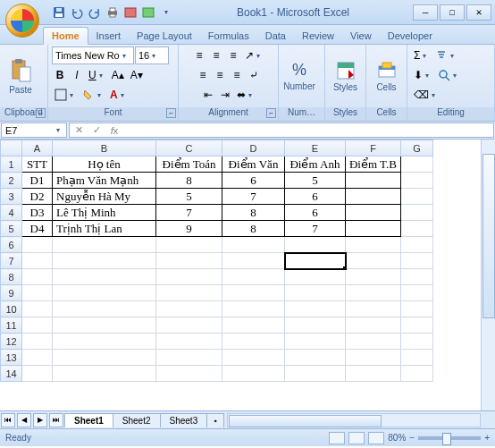 The image size is (495, 448). Describe the element at coordinates (345, 76) in the screenshot. I see `styles-button: Styles` at that location.